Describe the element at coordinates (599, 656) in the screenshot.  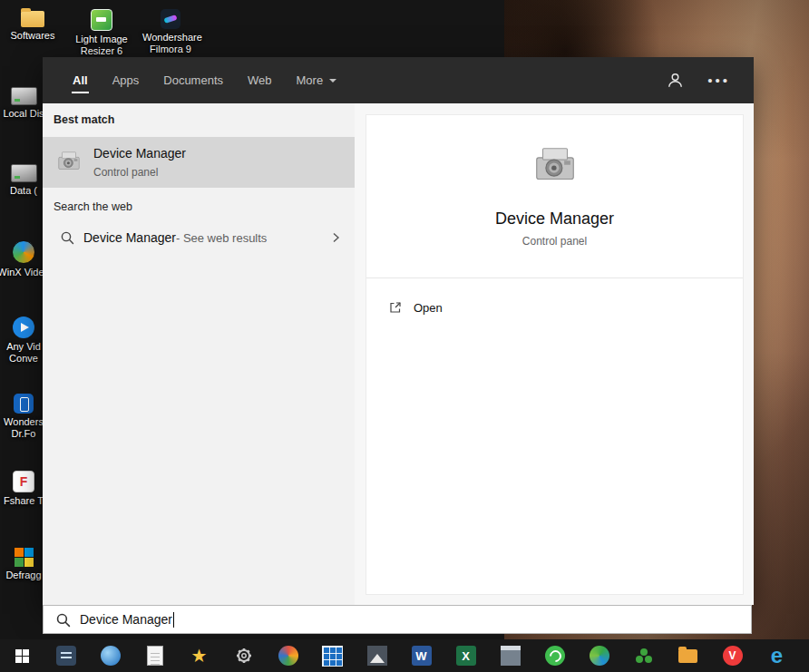
I see `taskbar-swirl-app` at that location.